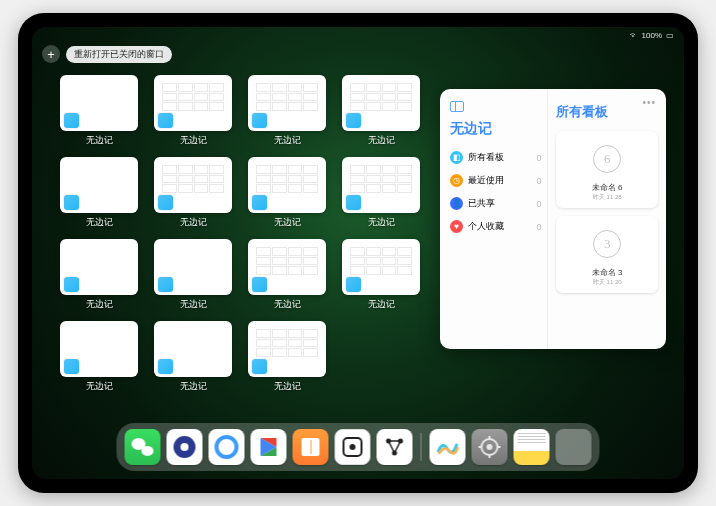  Describe the element at coordinates (269, 447) in the screenshot. I see `dock-app-google-play` at that location.